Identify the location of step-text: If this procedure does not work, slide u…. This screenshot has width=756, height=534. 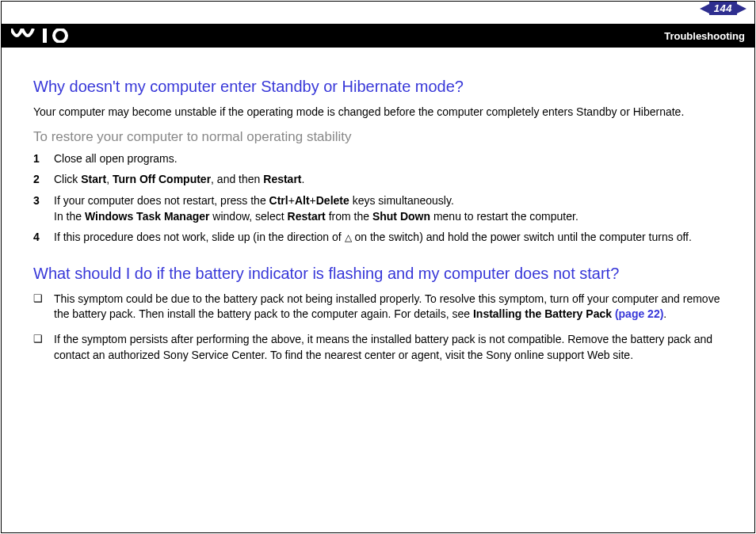
(390, 238).